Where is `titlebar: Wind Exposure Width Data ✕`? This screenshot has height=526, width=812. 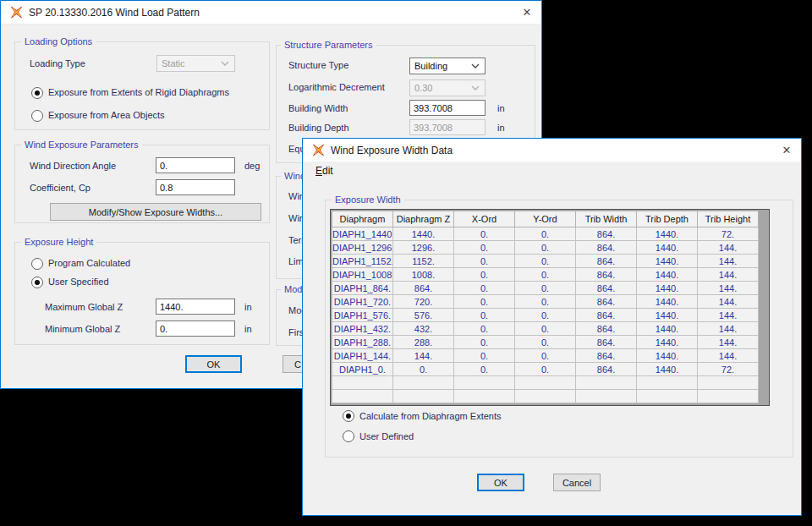
titlebar: Wind Exposure Width Data ✕ is located at coordinates (551, 151).